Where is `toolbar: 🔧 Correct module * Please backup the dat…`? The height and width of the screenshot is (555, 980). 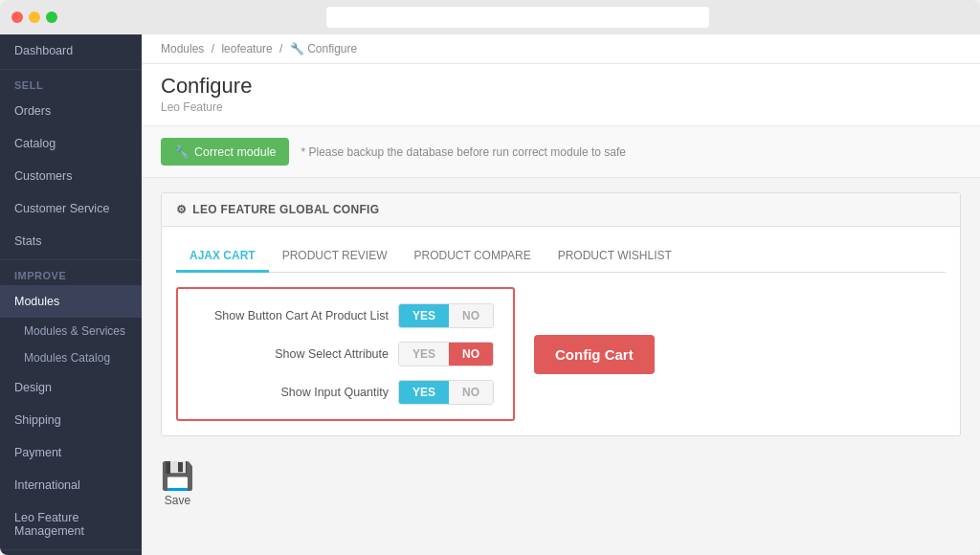 toolbar: 🔧 Correct module * Please backup the dat… is located at coordinates (561, 152).